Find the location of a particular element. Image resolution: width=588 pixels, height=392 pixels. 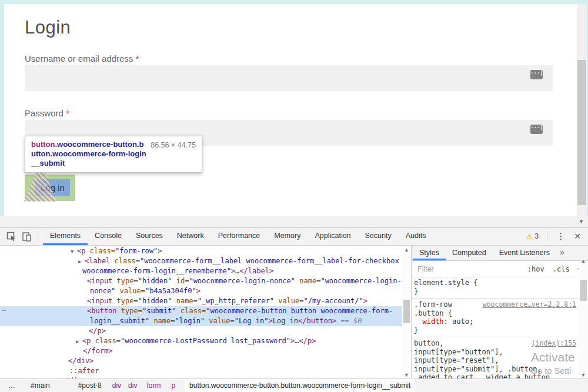

devtools-tab-performance: Performance is located at coordinates (239, 236).